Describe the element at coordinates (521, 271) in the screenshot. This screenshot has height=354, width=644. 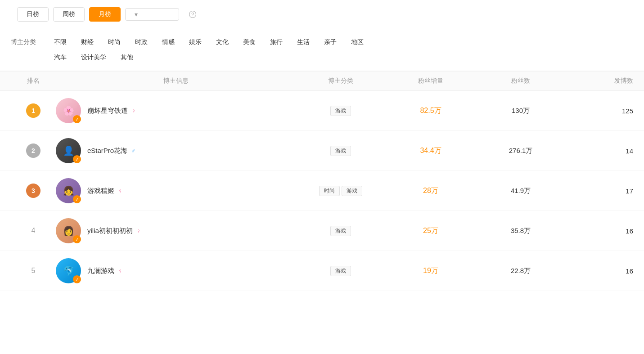
I see `fans-count: 22.8万` at that location.